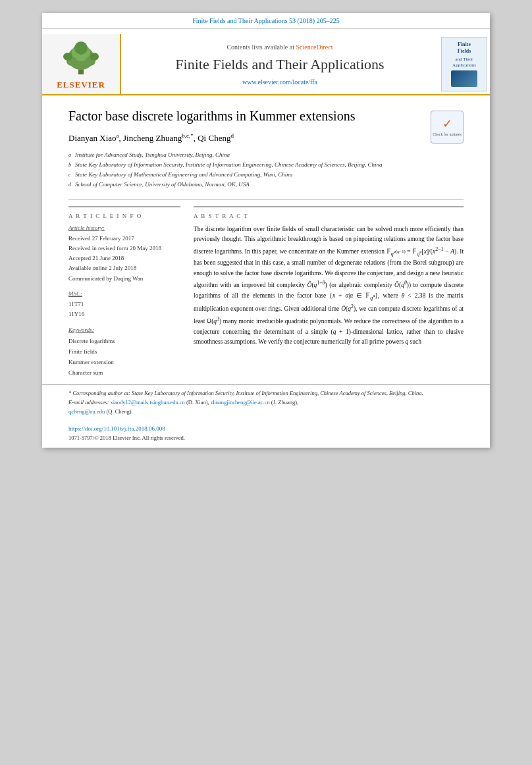 The width and height of the screenshot is (532, 765). Describe the element at coordinates (266, 138) in the screenshot. I see `authors-line: Dianyan Xiaoa, Jincheng Zhuangb,c,*, Qi …` at that location.